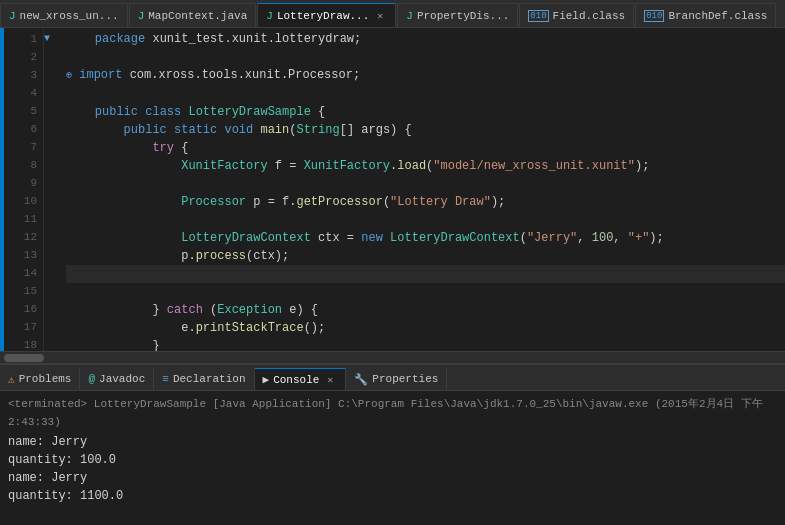 The width and height of the screenshot is (785, 525). Describe the element at coordinates (51, 190) in the screenshot. I see `fold-gutter: ▼` at that location.